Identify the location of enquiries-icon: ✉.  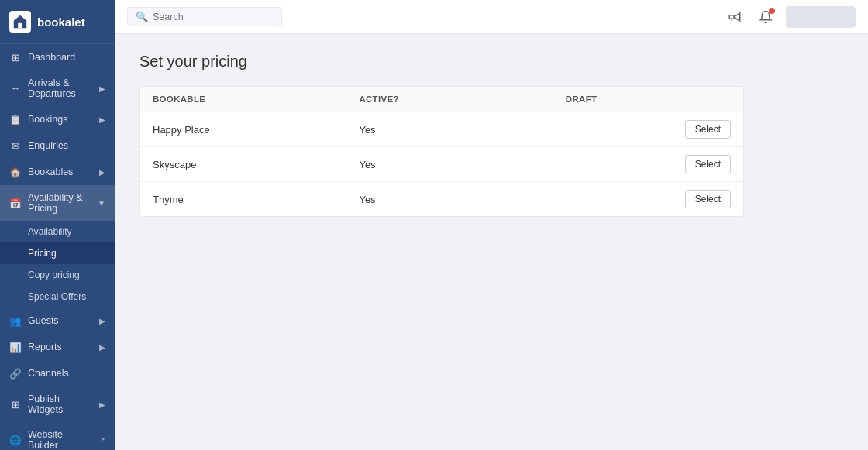
(16, 146).